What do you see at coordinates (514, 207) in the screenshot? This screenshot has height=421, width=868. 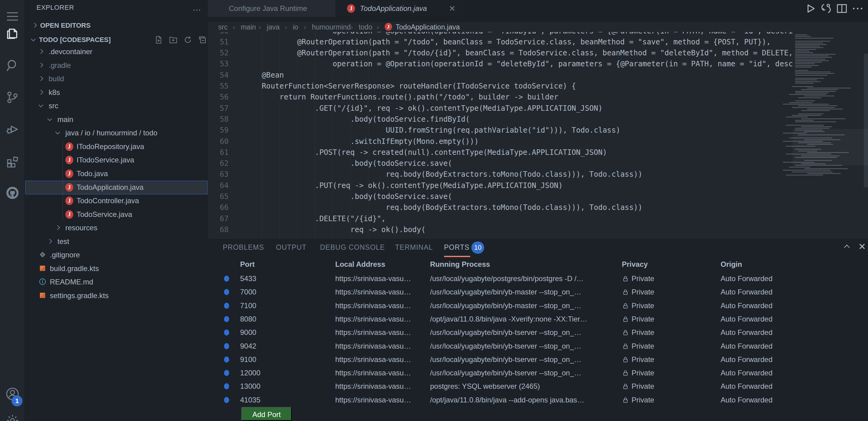 I see `code-line: req.body(BodyExtractors.toMono(Todo.clas…` at bounding box center [514, 207].